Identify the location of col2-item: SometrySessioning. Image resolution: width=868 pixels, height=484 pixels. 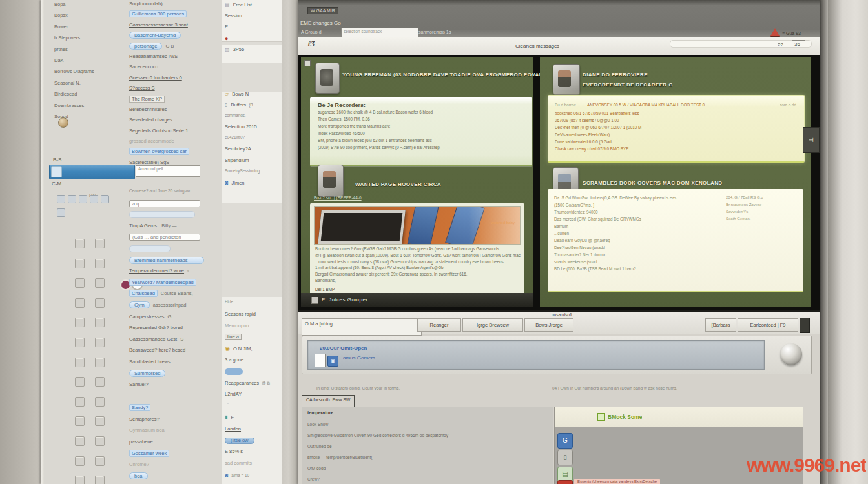
(253, 174).